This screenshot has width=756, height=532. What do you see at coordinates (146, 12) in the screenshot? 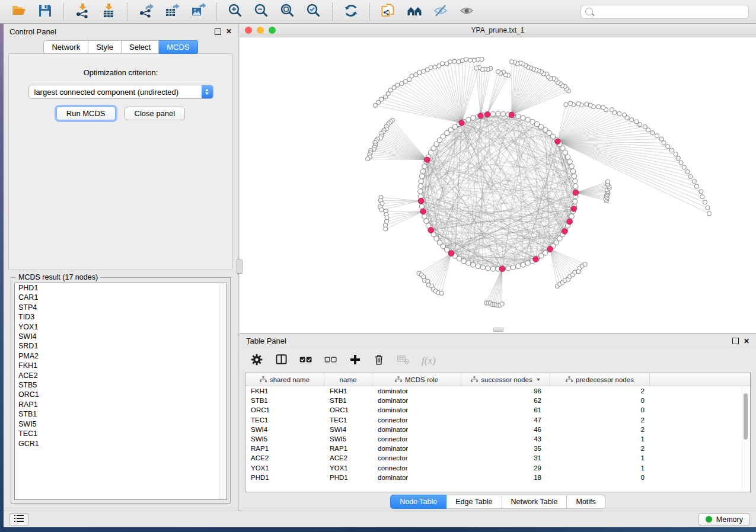
I see `export-network-button` at bounding box center [146, 12].